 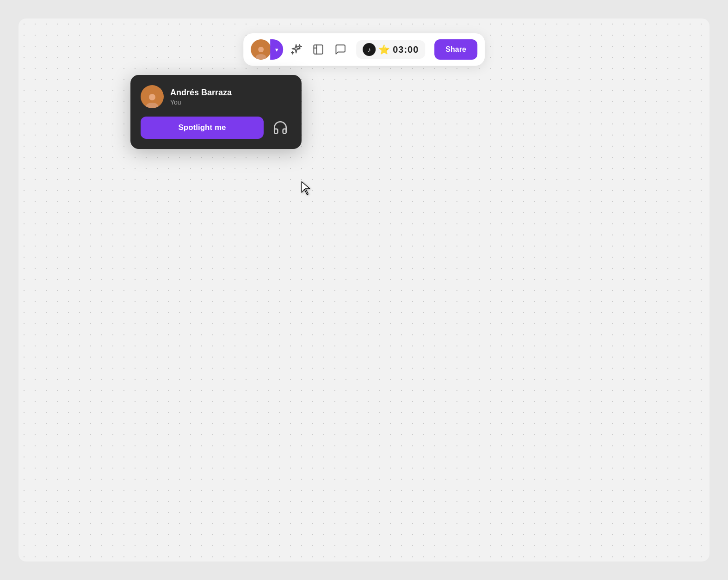 What do you see at coordinates (384, 49) in the screenshot?
I see `star-icon: ⭐` at bounding box center [384, 49].